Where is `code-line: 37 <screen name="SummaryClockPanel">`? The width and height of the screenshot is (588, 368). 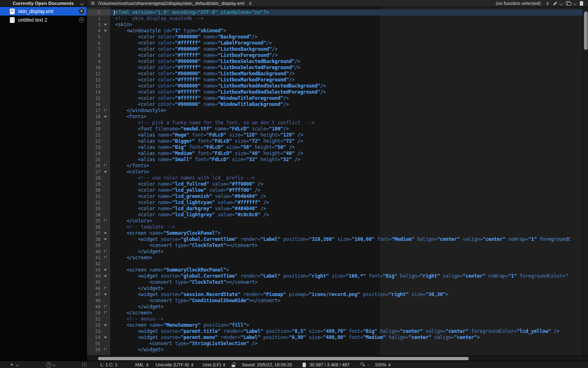 code-line: 37 <screen name="SummaryClockPanel"> is located at coordinates (335, 233).